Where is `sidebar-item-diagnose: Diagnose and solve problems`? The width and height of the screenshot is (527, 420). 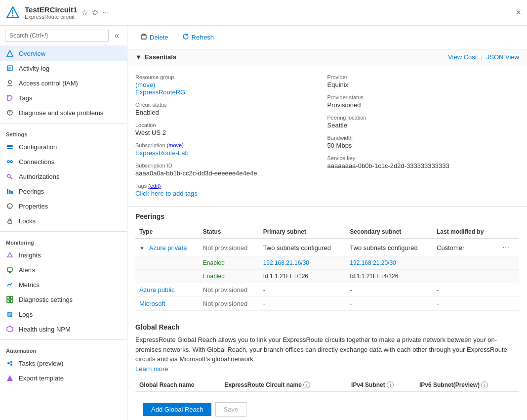 sidebar-item-diagnose: Diagnose and solve problems is located at coordinates (63, 113).